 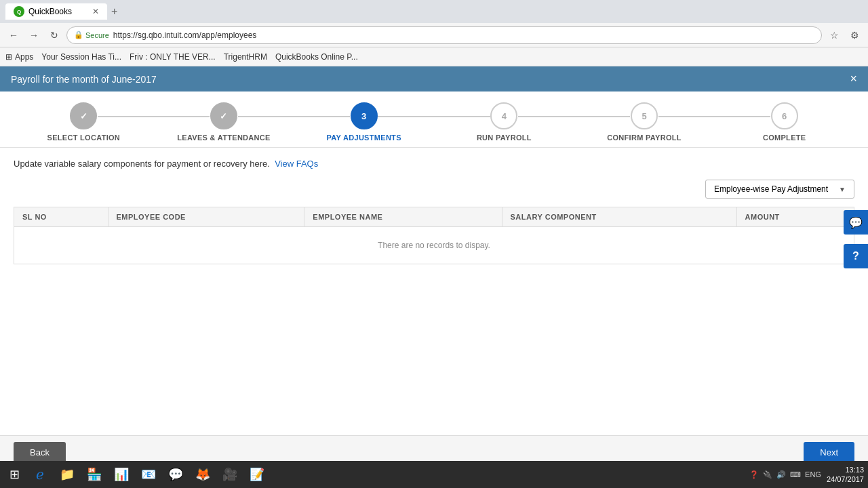 I want to click on bookmark-session: Your Session Has Ti..., so click(x=81, y=57).